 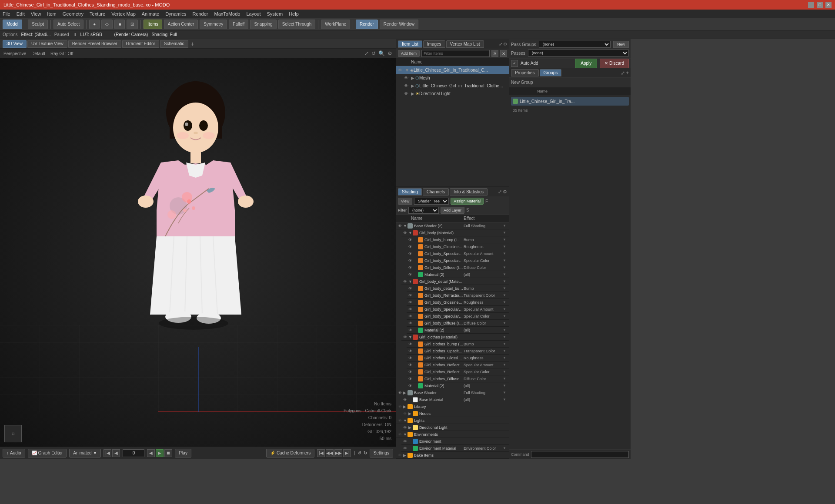 I want to click on eye-icon: 👁, so click(x=401, y=70).